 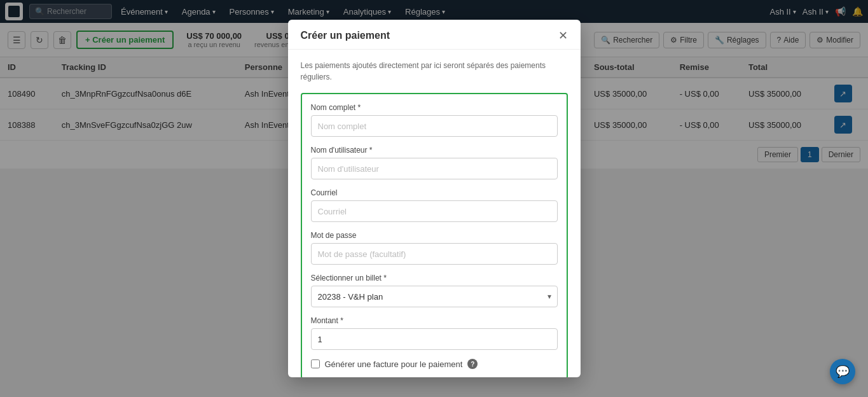 What do you see at coordinates (434, 108) in the screenshot?
I see `full-name-label: Nom complet *` at bounding box center [434, 108].